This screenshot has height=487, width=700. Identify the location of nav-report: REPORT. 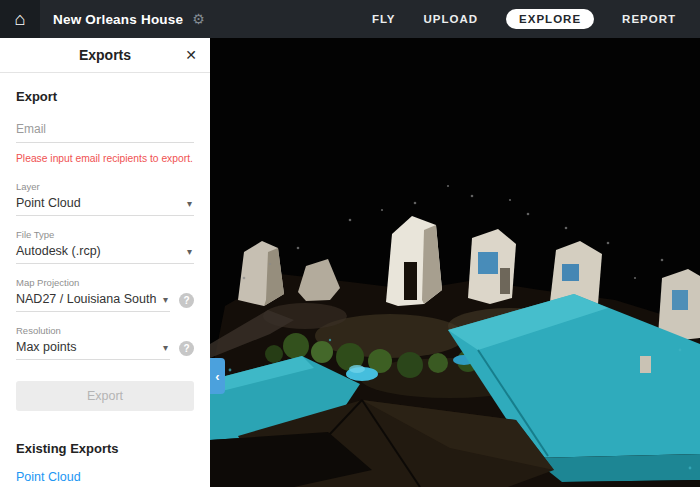
(649, 19).